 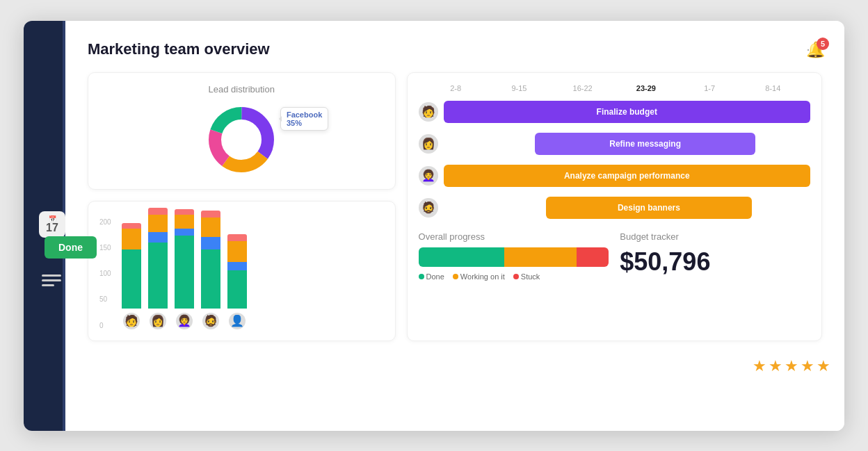 I want to click on tooltip-label: Facebook, so click(x=305, y=115).